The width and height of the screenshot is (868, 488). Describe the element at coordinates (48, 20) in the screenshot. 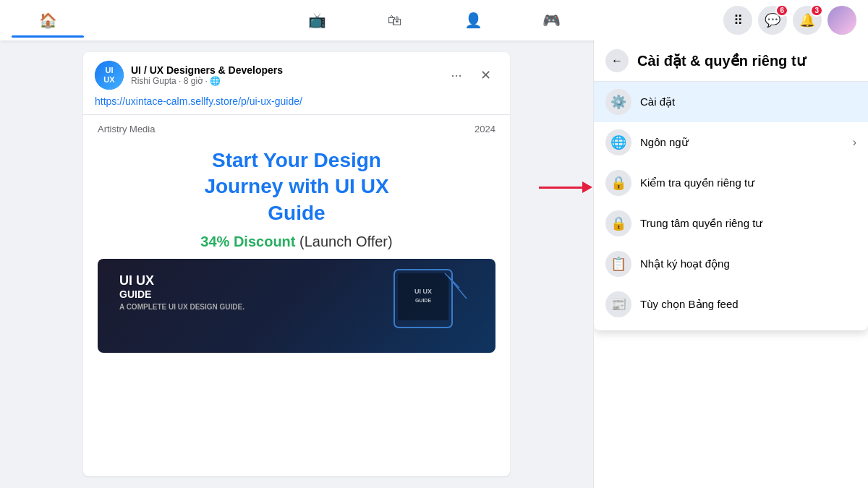

I see `home-icon: 🏠` at that location.